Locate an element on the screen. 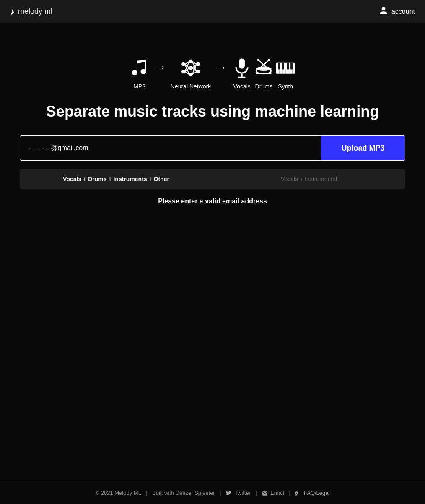  diagram-item-drums: Drums is located at coordinates (264, 73).